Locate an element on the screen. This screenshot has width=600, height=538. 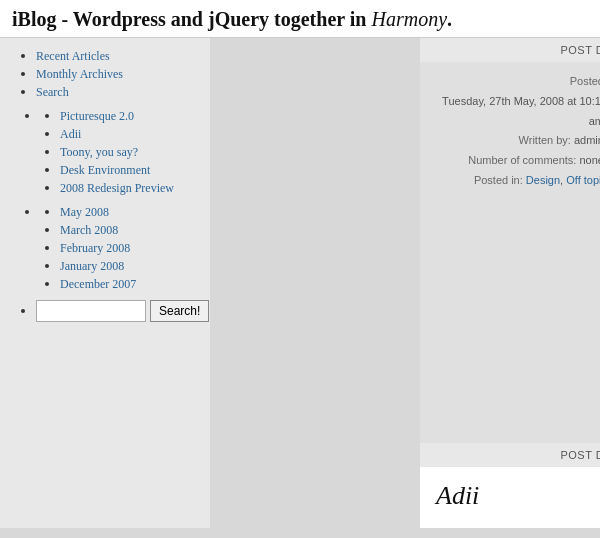
post-meta-comments: Number of comments: none. is located at coordinates (516, 161).